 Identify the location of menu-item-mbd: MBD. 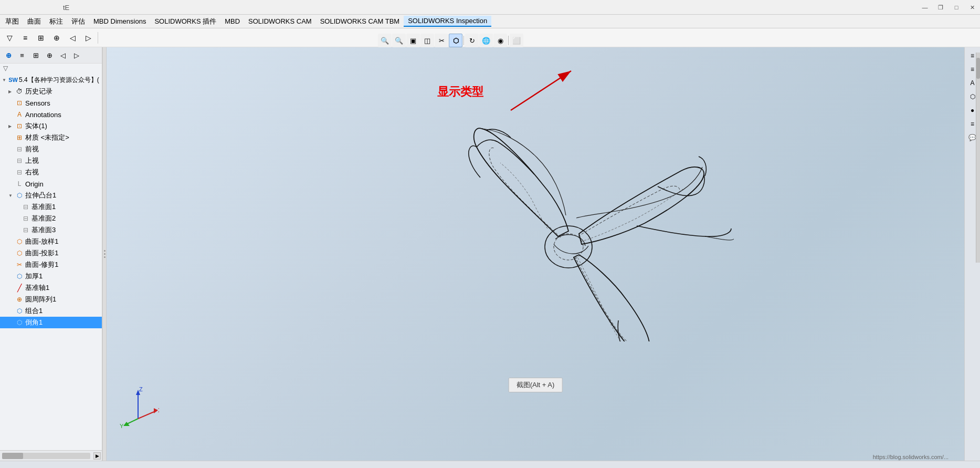
(232, 21).